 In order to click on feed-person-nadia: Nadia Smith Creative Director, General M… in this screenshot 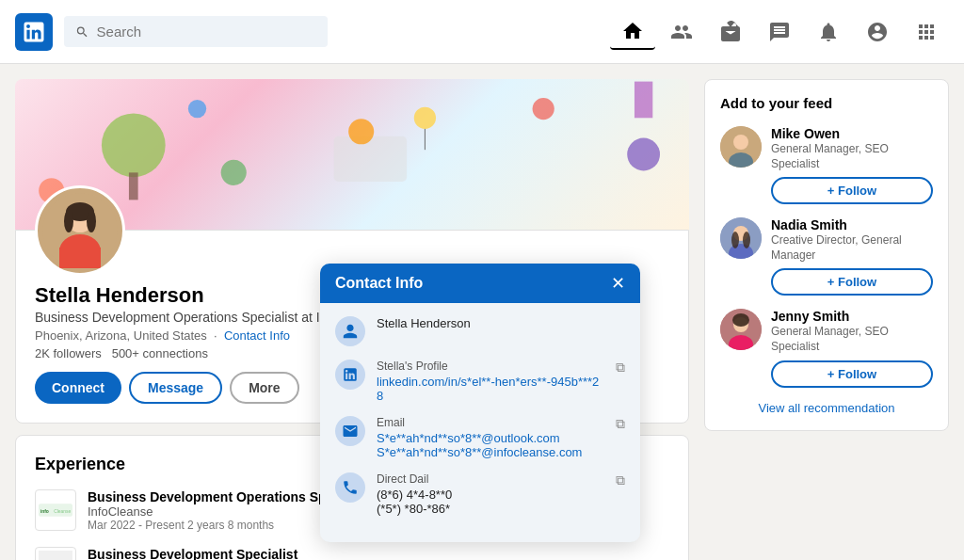, I will do `click(827, 256)`.